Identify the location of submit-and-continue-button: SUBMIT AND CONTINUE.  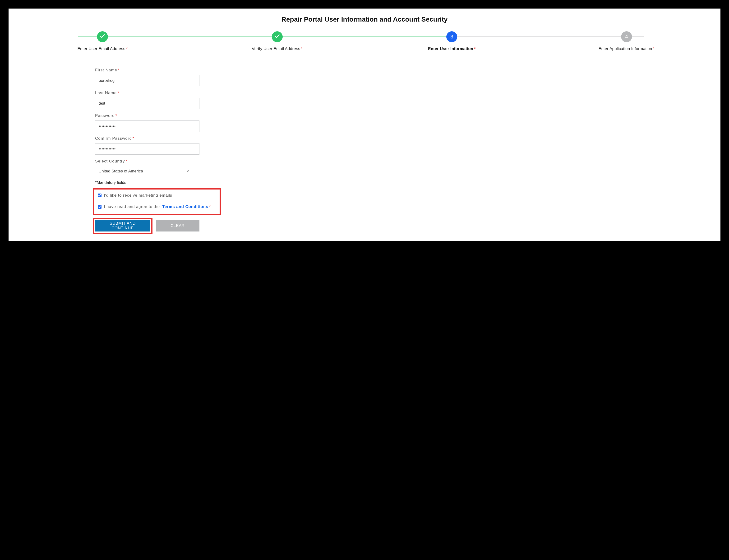
(123, 226).